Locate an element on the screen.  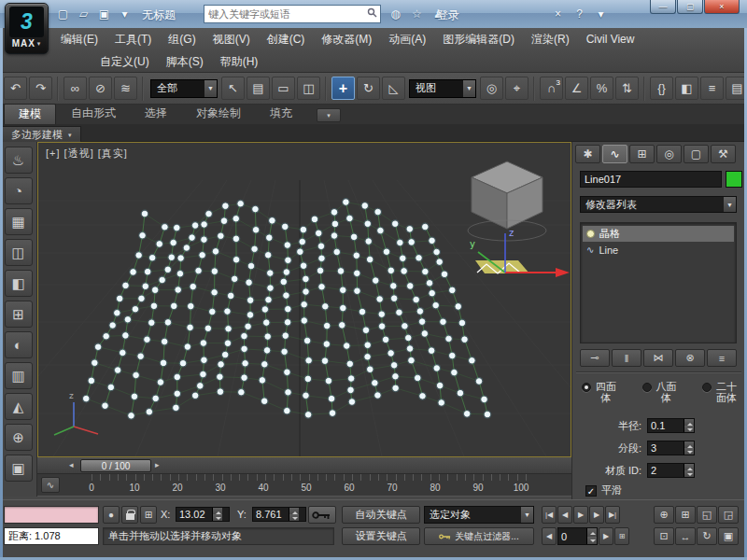
view-cube is located at coordinates (507, 202).